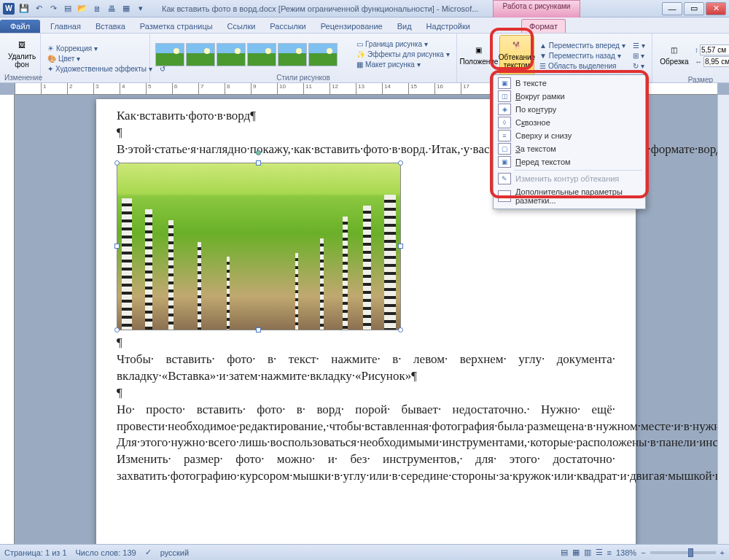 Image resolution: width=729 pixels, height=560 pixels. Describe the element at coordinates (36, 553) in the screenshot. I see `status-page: Страница: 1 из 1` at that location.